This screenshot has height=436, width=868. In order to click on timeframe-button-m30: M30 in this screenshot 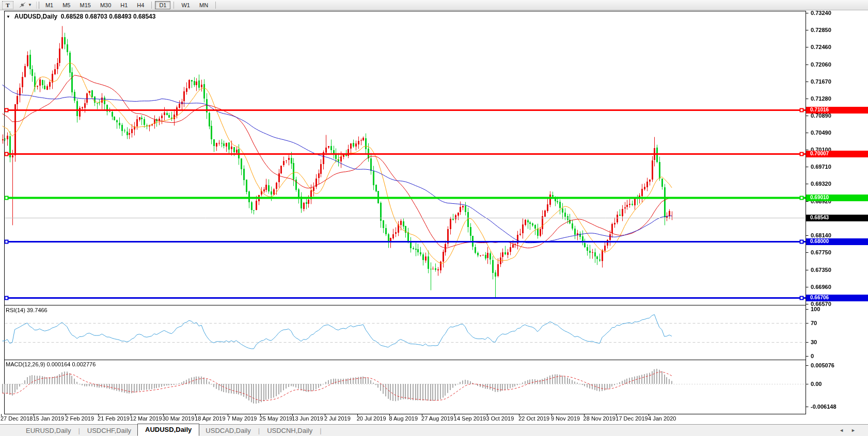, I will do `click(105, 5)`.